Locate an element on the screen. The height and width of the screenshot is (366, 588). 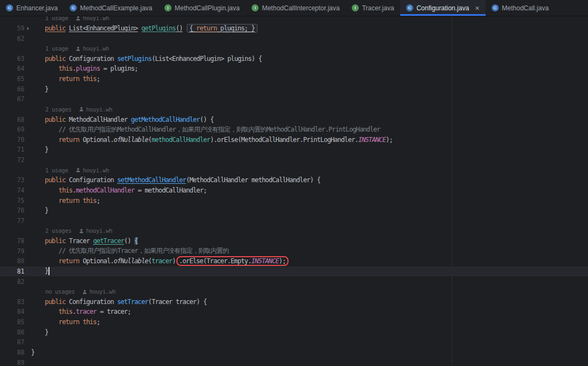
close-icon: × is located at coordinates (477, 8).